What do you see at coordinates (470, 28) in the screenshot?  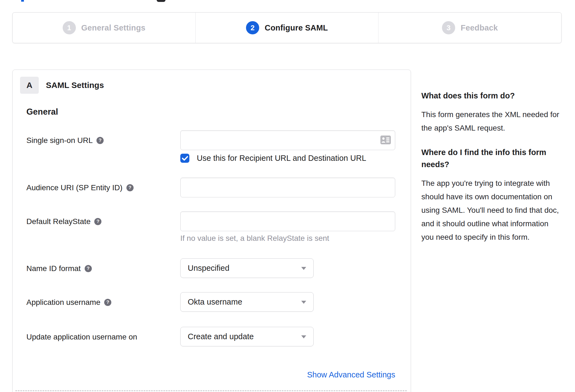 I see `step-feedback: 3 Feedback` at bounding box center [470, 28].